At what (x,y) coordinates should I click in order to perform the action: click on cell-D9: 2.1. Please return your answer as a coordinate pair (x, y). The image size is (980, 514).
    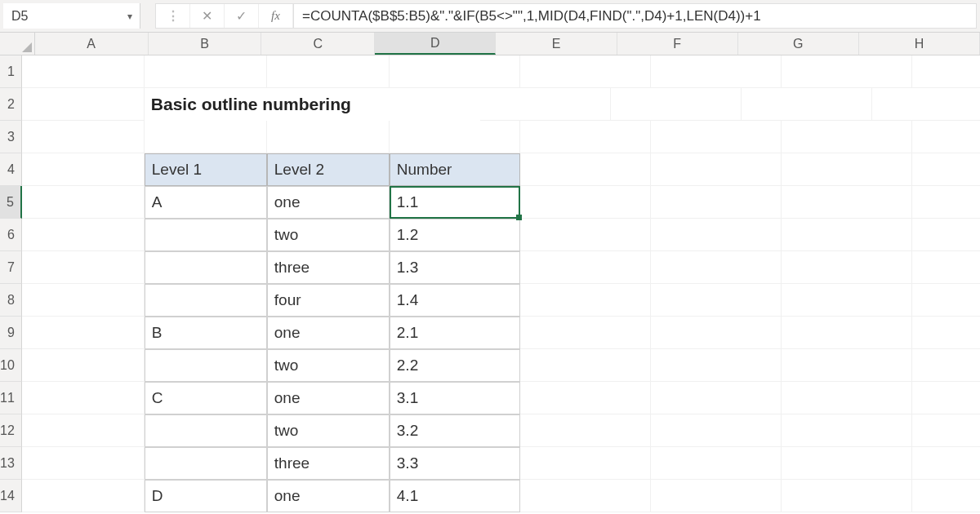
    Looking at the image, I should click on (455, 333).